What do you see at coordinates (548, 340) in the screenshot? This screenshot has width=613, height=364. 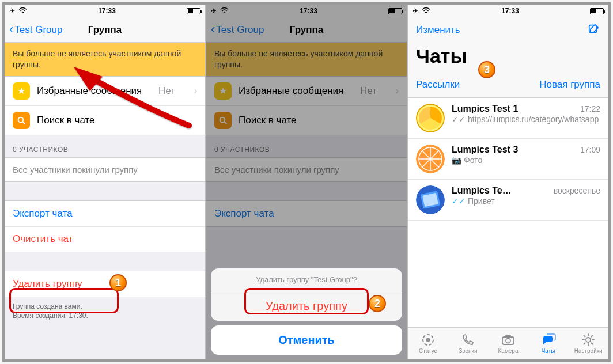 I see `chats-icon` at bounding box center [548, 340].